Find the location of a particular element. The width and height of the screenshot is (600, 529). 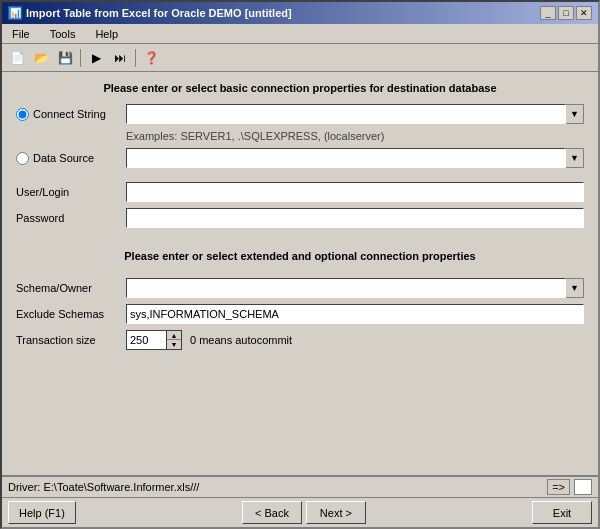

connect-string-label: Connect String is located at coordinates (70, 114).